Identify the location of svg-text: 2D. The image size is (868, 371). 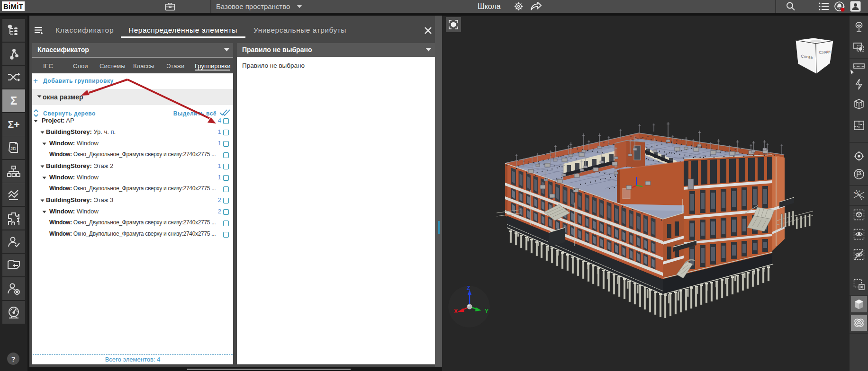
(13, 149).